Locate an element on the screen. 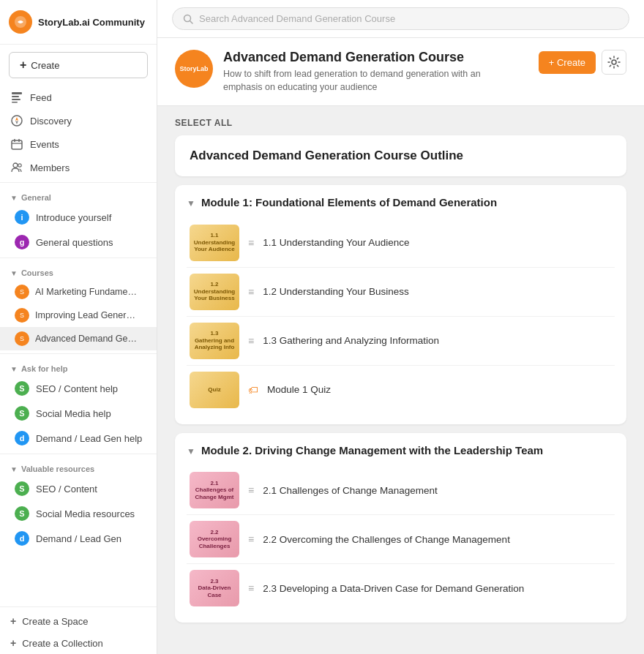 This screenshot has height=654, width=644. lesson-thumb-2-1: 2.1Challenges ofChange Mgmt is located at coordinates (214, 490).